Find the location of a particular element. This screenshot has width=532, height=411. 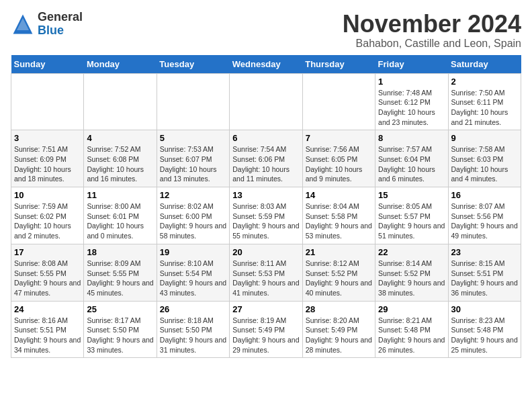

calendar-week: 17Sunrise: 8:08 AM Sunset: 5:55 PM Dayli… is located at coordinates (266, 273).